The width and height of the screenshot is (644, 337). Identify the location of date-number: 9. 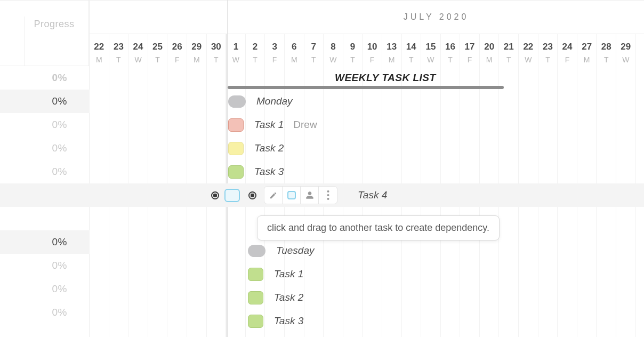
(353, 47).